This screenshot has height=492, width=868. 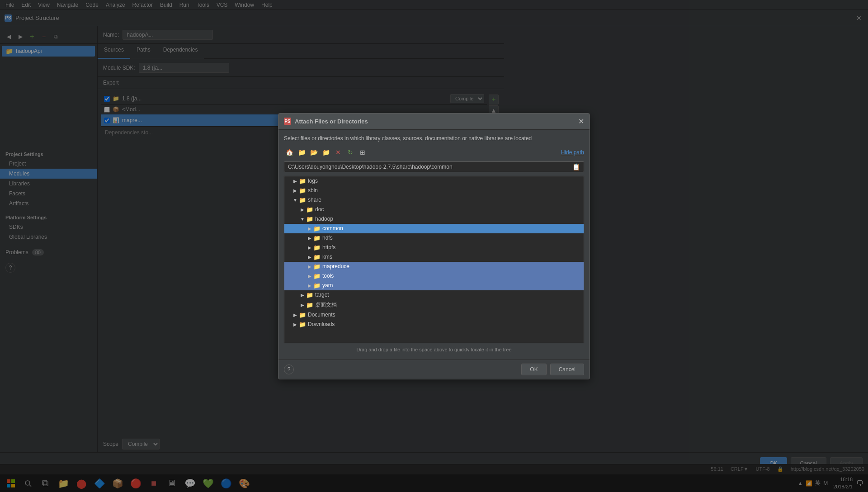 I want to click on folder-downloads: 📁, so click(x=302, y=325).